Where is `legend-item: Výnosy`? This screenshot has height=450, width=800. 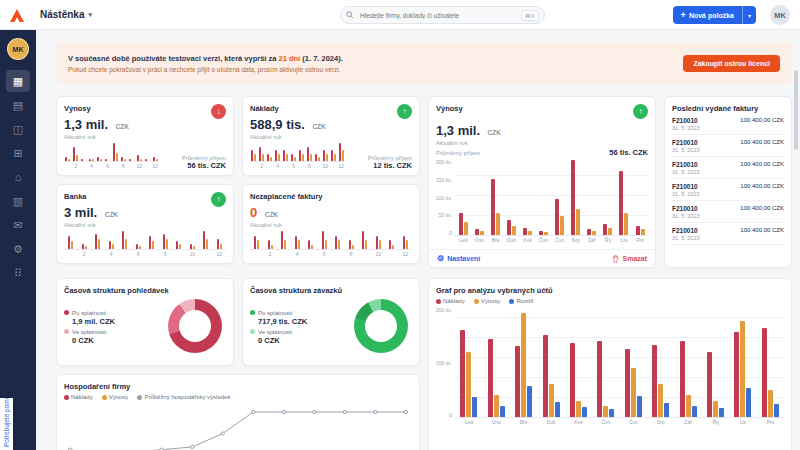 legend-item: Výnosy is located at coordinates (116, 397).